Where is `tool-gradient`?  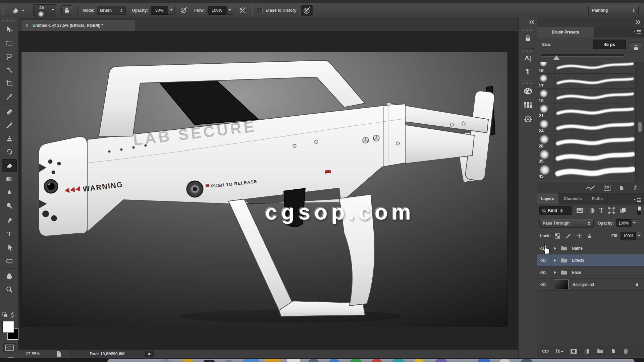
tool-gradient is located at coordinates (9, 179).